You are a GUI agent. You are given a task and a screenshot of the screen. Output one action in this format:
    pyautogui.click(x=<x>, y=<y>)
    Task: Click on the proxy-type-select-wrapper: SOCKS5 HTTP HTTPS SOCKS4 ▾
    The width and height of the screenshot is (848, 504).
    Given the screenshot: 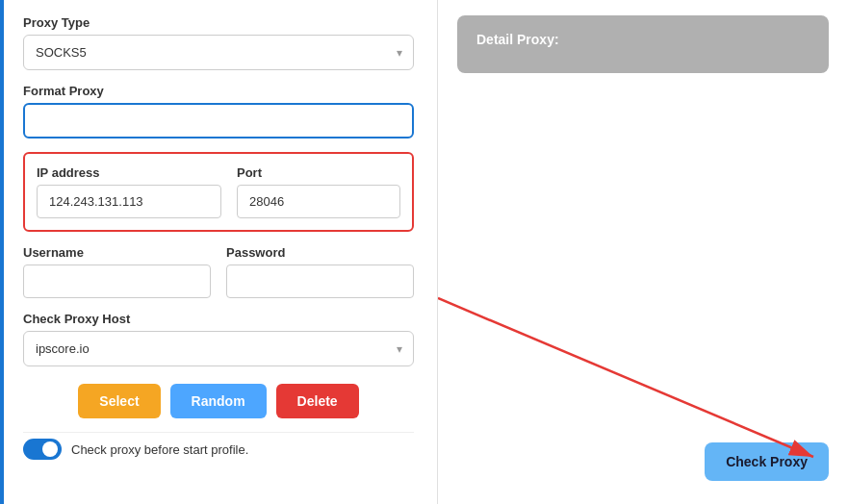 What is the action you would take?
    pyautogui.click(x=218, y=52)
    